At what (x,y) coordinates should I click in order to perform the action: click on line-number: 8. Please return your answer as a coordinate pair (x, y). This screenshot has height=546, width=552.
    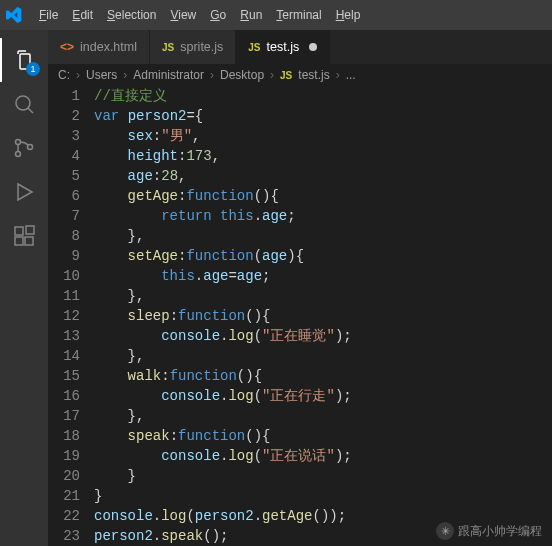
    Looking at the image, I should click on (64, 236).